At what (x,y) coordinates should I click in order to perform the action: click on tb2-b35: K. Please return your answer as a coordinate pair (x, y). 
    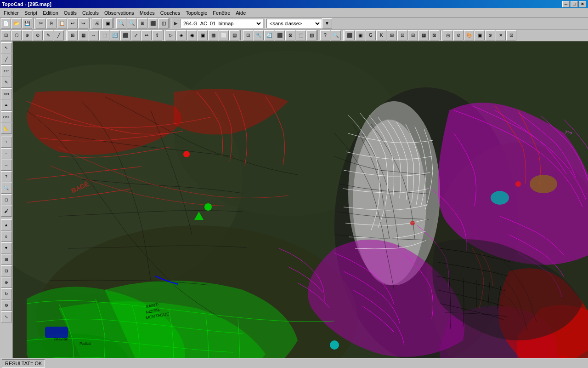
    Looking at the image, I should click on (381, 35).